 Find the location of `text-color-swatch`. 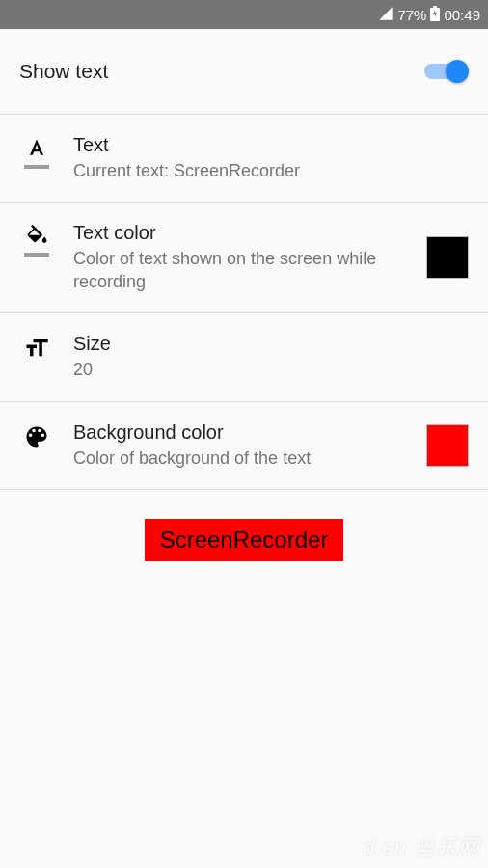

text-color-swatch is located at coordinates (447, 258).